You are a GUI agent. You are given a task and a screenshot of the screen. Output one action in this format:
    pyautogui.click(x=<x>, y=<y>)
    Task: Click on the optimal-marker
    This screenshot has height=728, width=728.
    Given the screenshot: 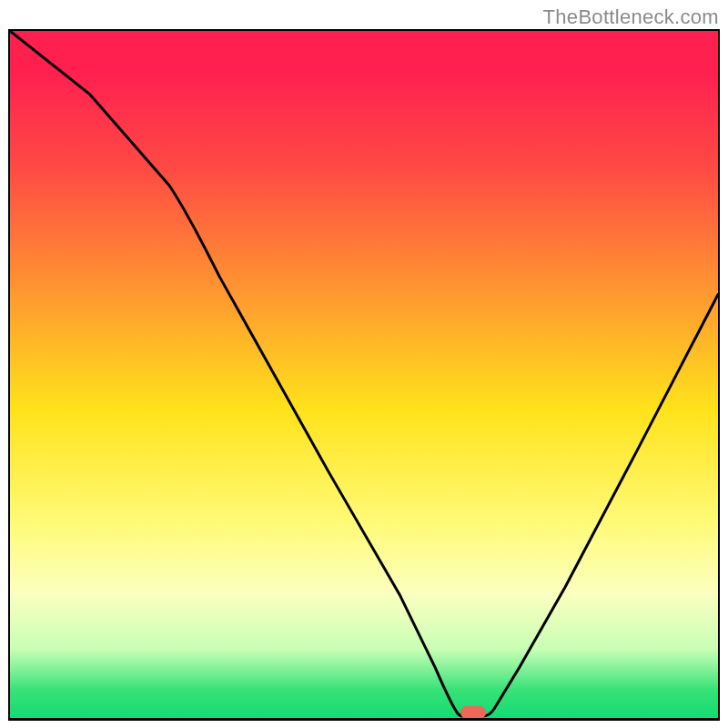 What is the action you would take?
    pyautogui.click(x=473, y=713)
    